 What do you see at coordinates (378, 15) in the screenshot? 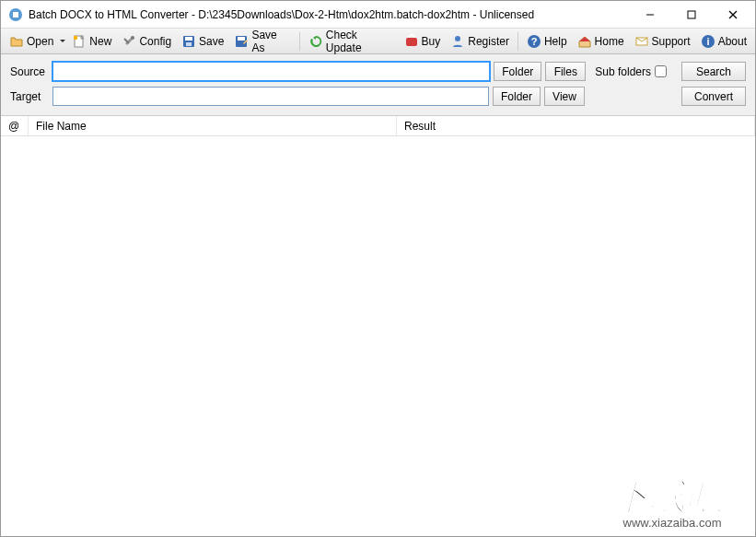
I see `titlebar: Batch DOCX to HTML Converter - D:\2345Do…` at bounding box center [378, 15].